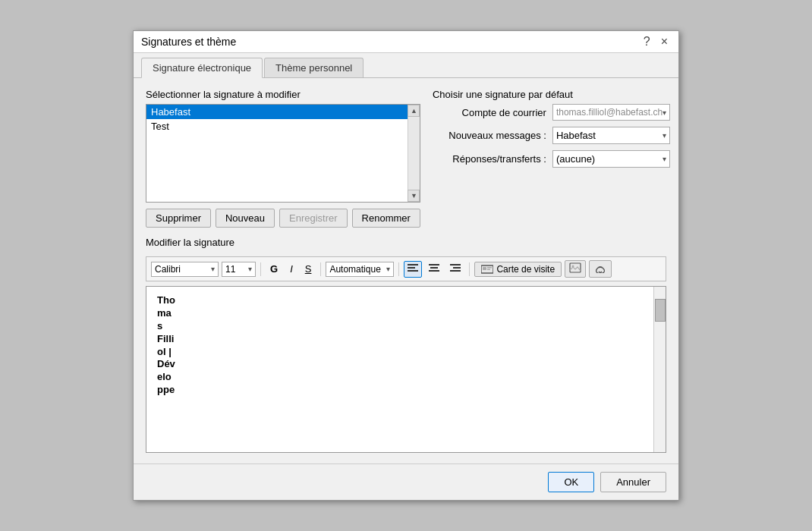  What do you see at coordinates (575, 269) in the screenshot?
I see `insert-image-button` at bounding box center [575, 269].